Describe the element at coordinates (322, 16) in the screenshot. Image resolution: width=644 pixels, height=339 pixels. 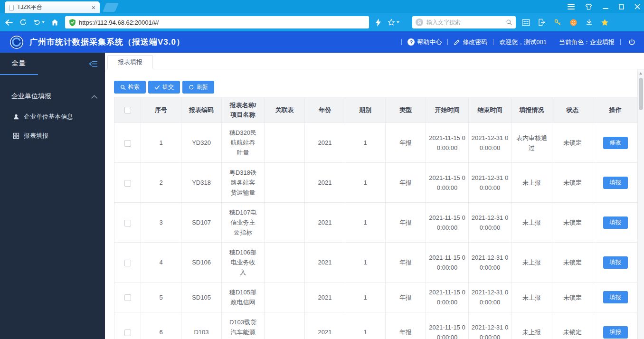
I see `browser-window: TJZK平台 ×` at that location.